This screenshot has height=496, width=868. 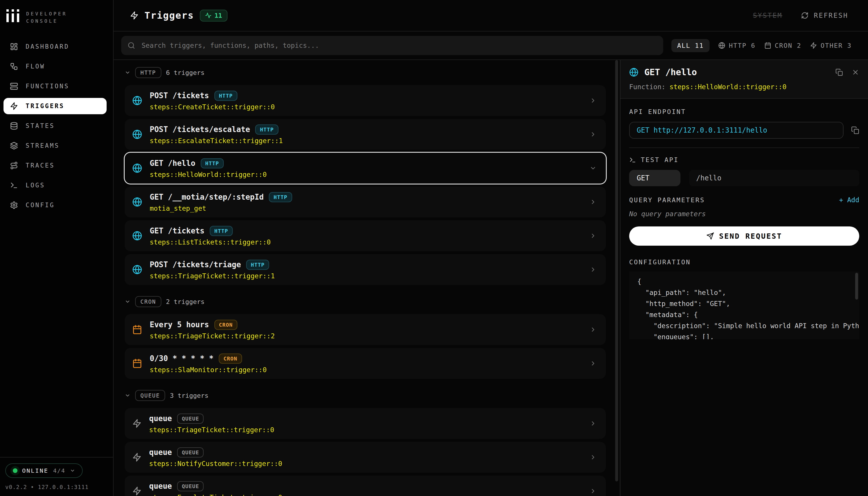 What do you see at coordinates (44, 471) in the screenshot?
I see `online-status-pill: ONLINE 4/4` at bounding box center [44, 471].